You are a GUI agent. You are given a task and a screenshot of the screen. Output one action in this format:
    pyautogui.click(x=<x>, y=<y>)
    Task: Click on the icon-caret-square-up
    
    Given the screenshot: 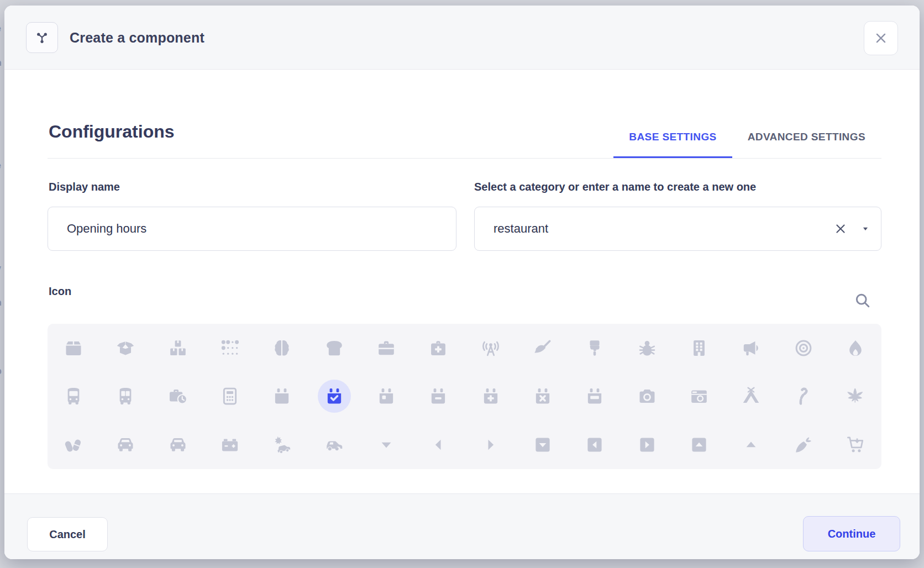 What is the action you would take?
    pyautogui.click(x=699, y=445)
    